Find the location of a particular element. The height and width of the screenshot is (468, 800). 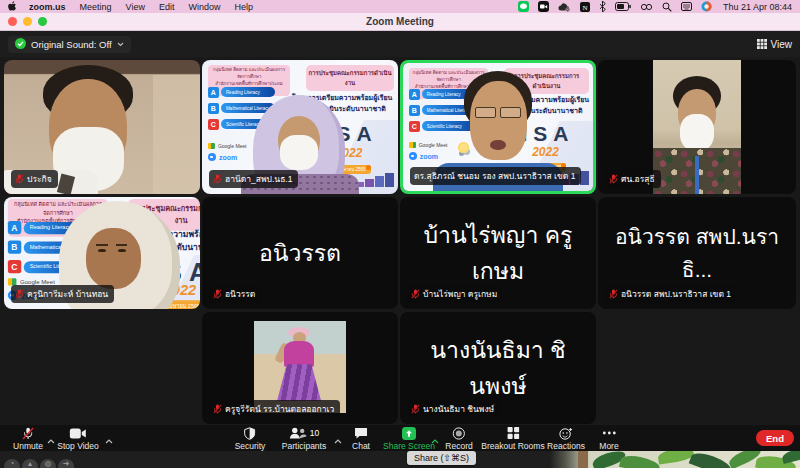

participant-name-tag: ครูนิการีมะห์ บ้านทอน is located at coordinates (62, 294).